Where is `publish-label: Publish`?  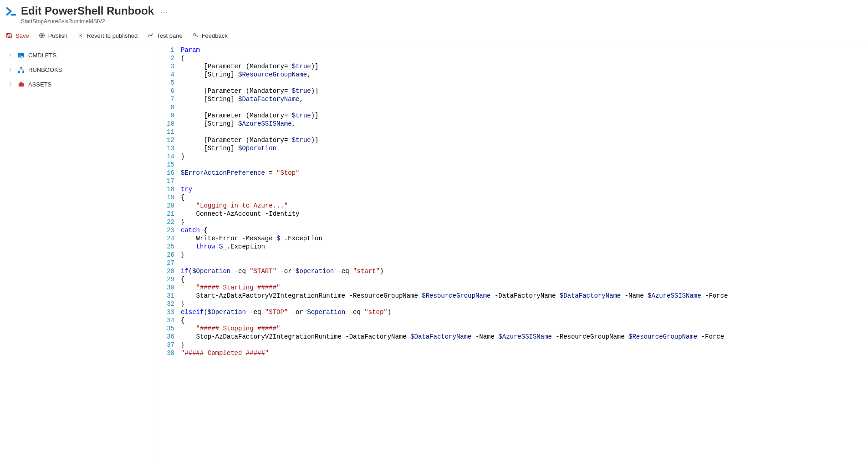 publish-label: Publish is located at coordinates (58, 35).